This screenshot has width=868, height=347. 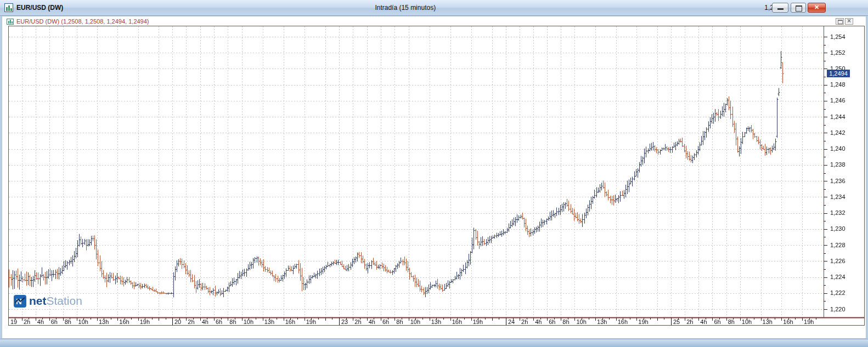 I want to click on last-price-marker: 1,2494, so click(x=838, y=73).